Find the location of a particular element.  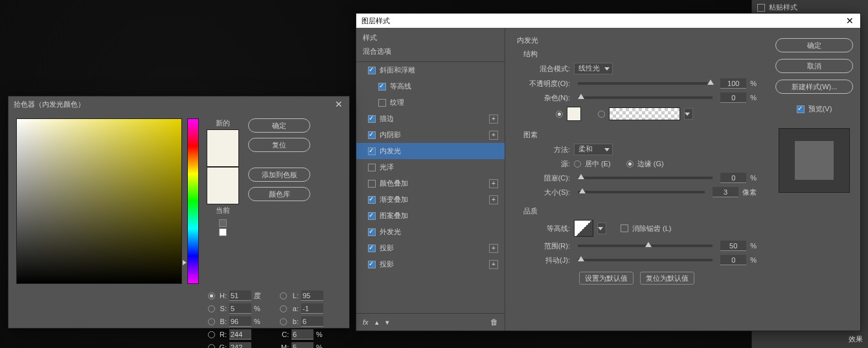

jitter-input is located at coordinates (733, 260).